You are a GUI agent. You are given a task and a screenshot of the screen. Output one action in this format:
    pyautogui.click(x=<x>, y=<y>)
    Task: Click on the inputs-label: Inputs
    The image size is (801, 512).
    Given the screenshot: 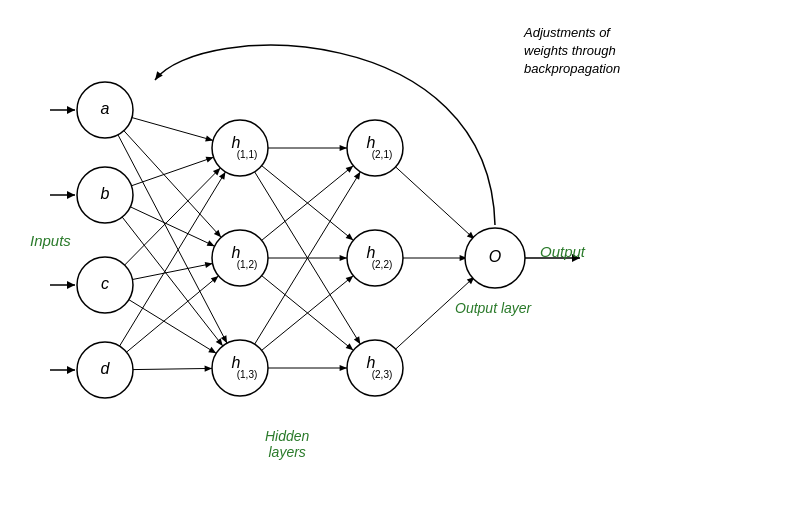 What is the action you would take?
    pyautogui.click(x=50, y=240)
    